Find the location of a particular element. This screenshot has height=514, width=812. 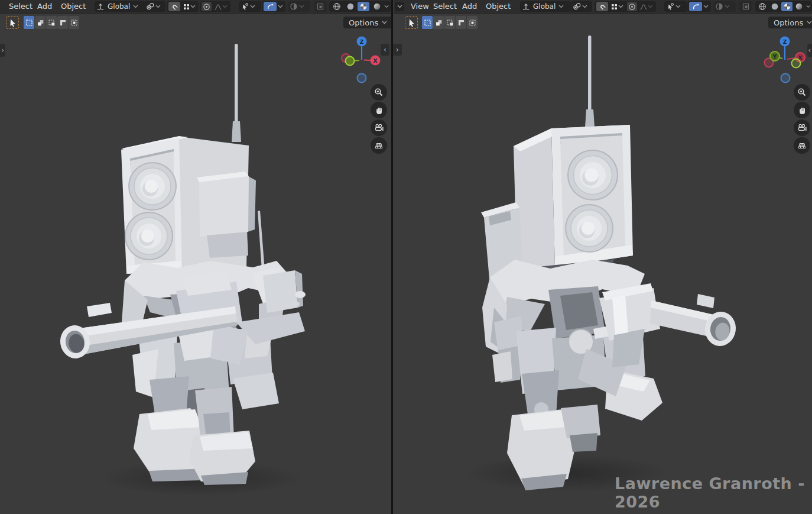

orientation-dropdown-right: Global is located at coordinates (545, 7).